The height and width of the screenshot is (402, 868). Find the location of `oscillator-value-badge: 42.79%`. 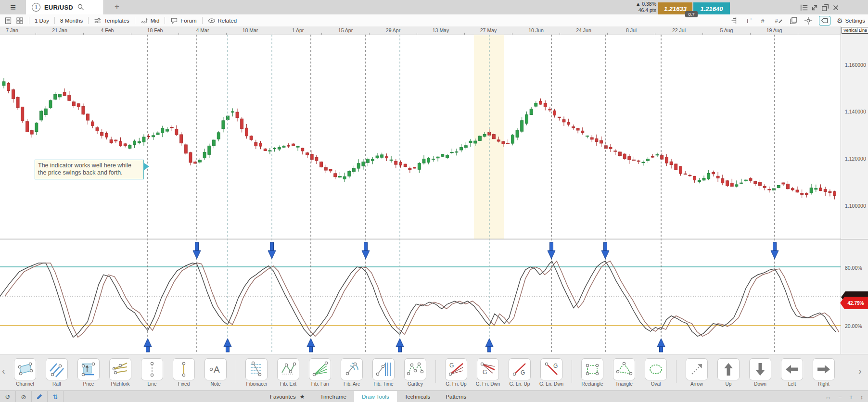

oscillator-value-badge: 42.79% is located at coordinates (854, 303).